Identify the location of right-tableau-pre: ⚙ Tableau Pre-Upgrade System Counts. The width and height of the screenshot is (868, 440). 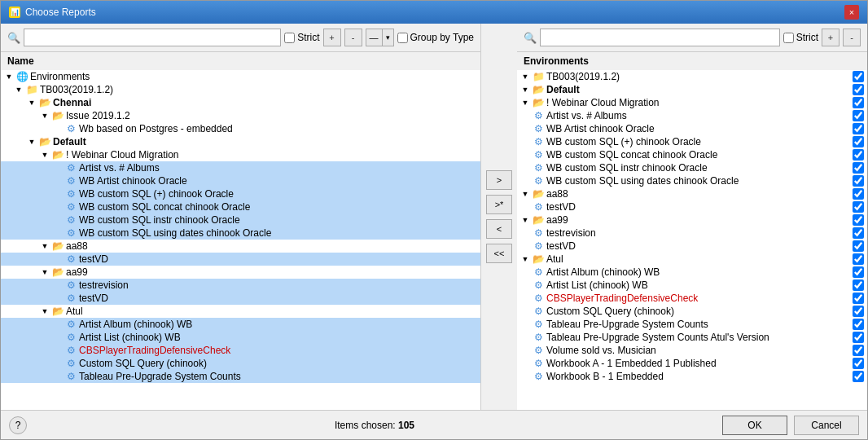
(692, 324).